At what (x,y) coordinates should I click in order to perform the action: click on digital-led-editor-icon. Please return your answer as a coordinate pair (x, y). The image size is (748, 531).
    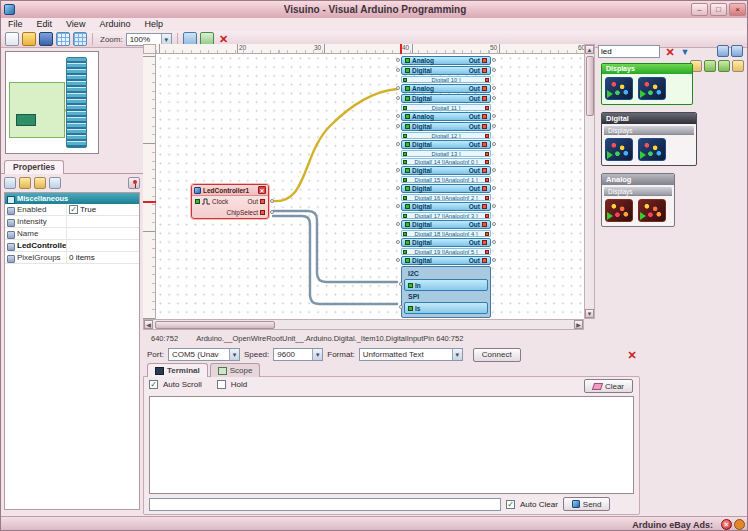
    Looking at the image, I should click on (652, 150).